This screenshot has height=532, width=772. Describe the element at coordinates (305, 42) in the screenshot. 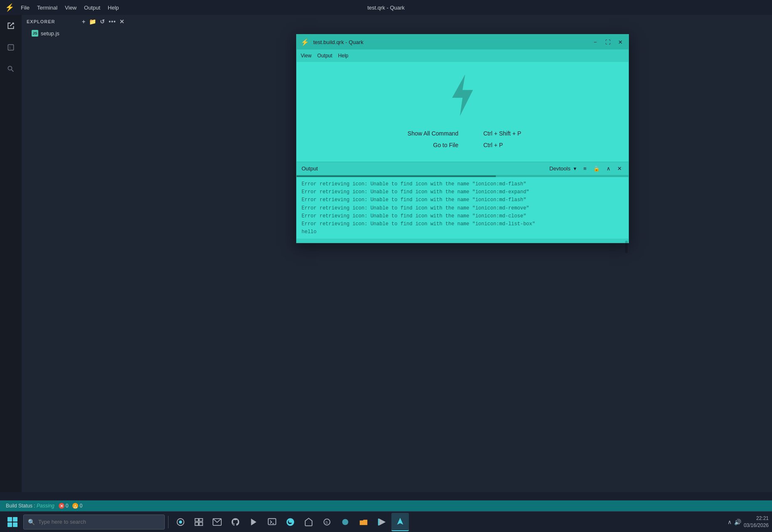

I see `inner-app-icon: ⚡` at that location.